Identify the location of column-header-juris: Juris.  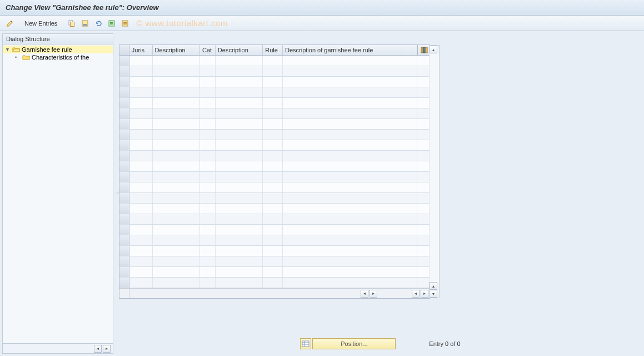
(141, 50).